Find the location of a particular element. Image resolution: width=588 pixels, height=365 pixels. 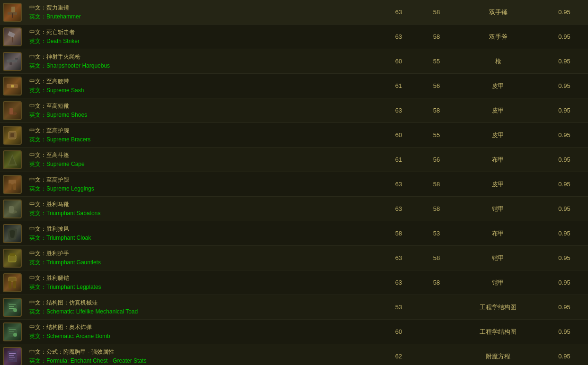

col-name: 中文：至高护腕英文：Supreme Bracers is located at coordinates (202, 135).